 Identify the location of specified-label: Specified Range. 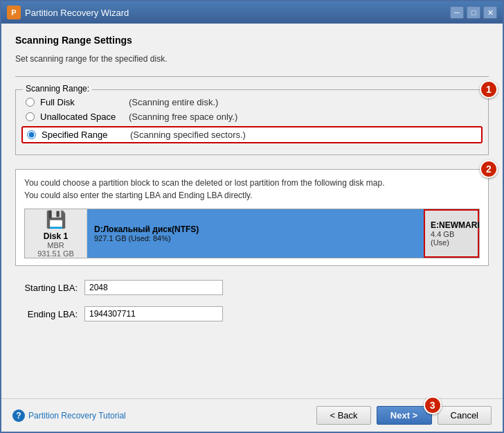
(83, 134).